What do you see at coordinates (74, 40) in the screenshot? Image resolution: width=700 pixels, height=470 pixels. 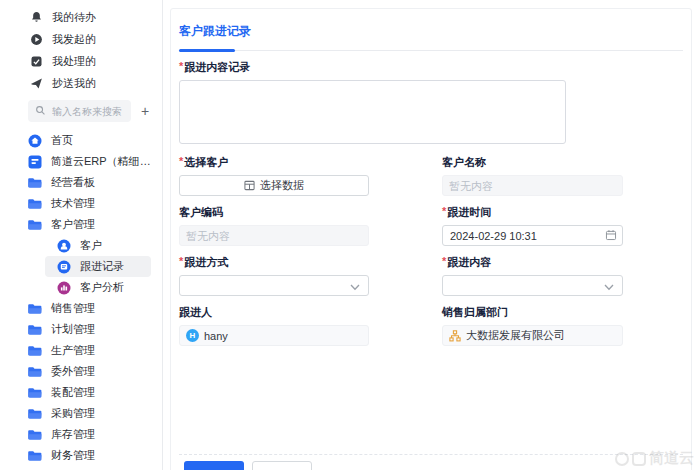 I see `sidebar-item-label: 我发起的` at bounding box center [74, 40].